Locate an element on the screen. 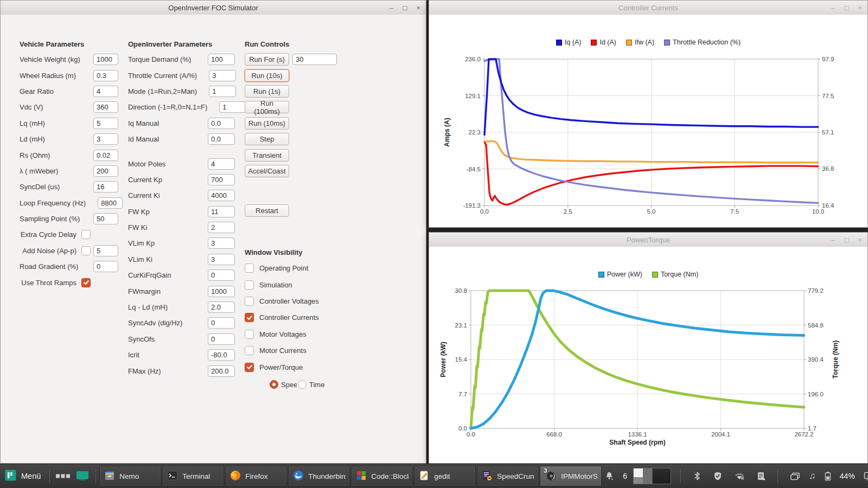 The image size is (868, 488). time-radio is located at coordinates (302, 384).